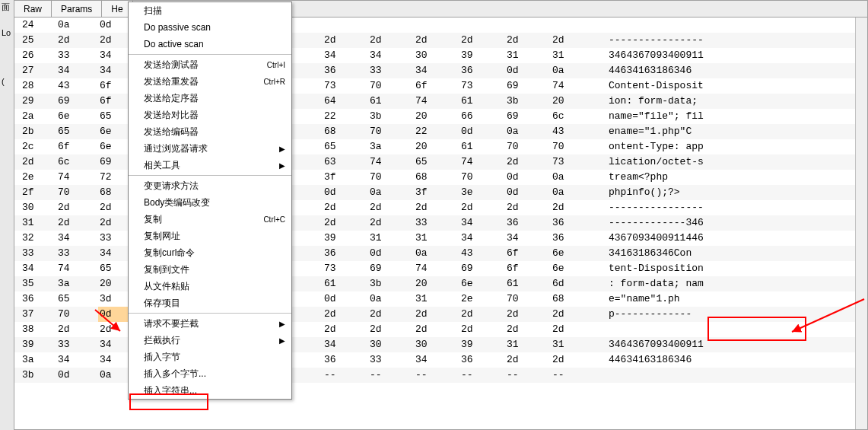 The image size is (868, 430). I want to click on menu-item: 插入字符串..., so click(210, 390).